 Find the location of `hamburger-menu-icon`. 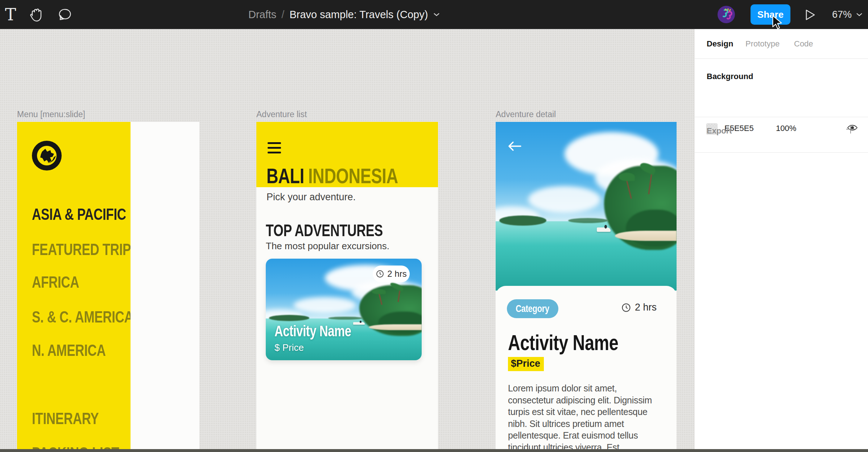

hamburger-menu-icon is located at coordinates (274, 148).